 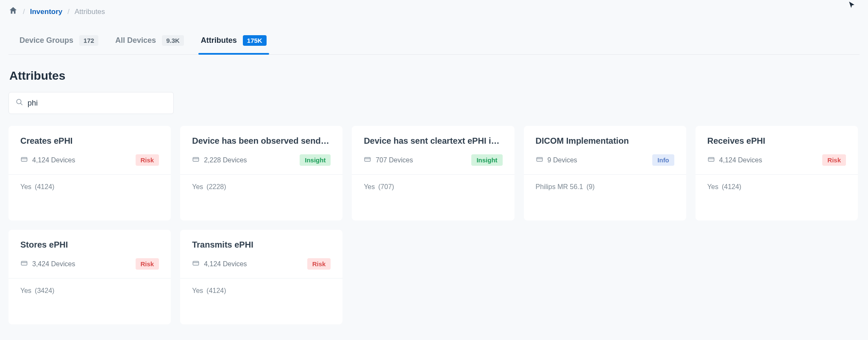 I want to click on breadcrumb-inventory-link: Inventory, so click(x=47, y=12).